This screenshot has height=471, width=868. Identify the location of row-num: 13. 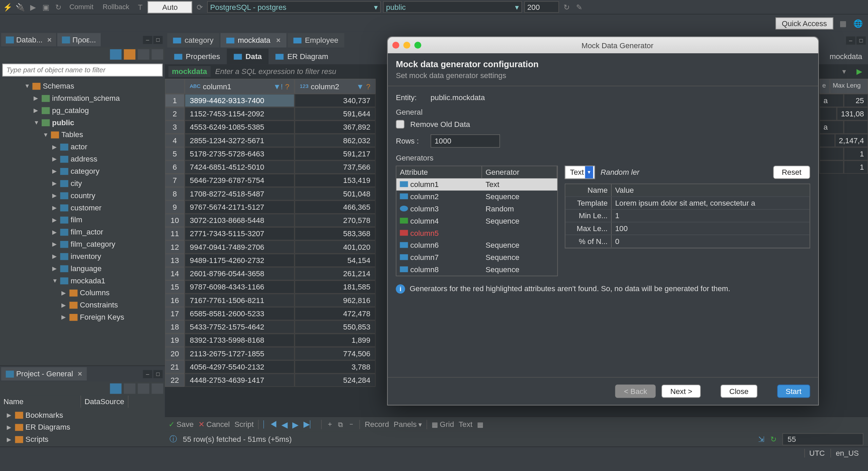
(175, 261).